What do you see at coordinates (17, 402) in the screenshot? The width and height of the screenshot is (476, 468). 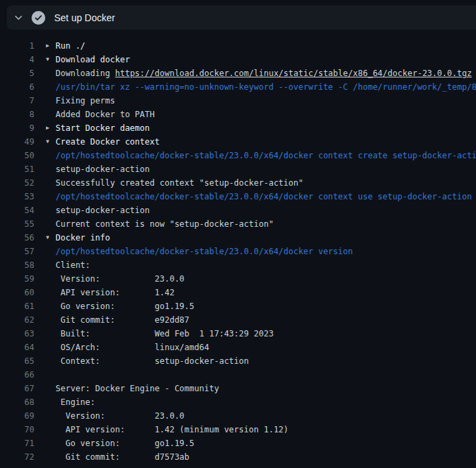 I see `line-number: 68` at bounding box center [17, 402].